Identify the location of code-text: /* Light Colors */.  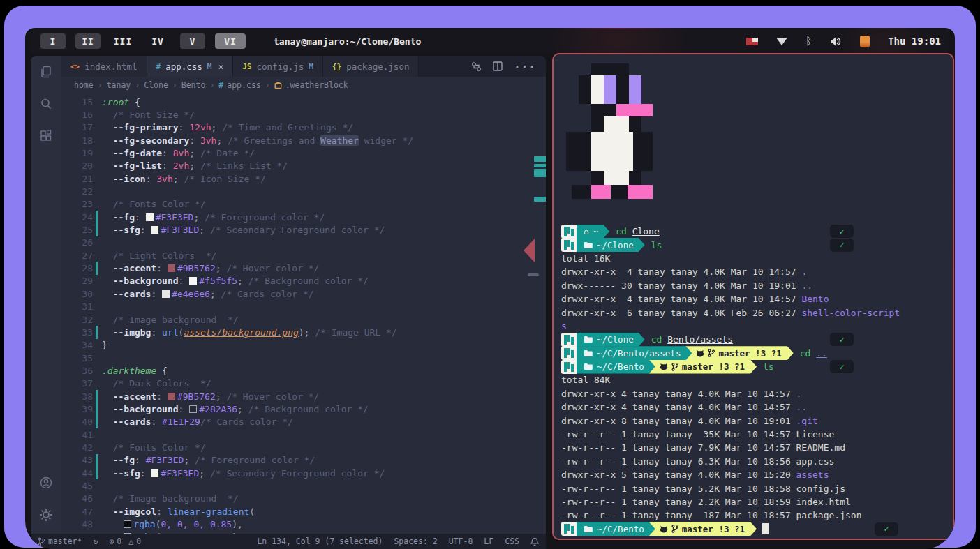
(159, 255).